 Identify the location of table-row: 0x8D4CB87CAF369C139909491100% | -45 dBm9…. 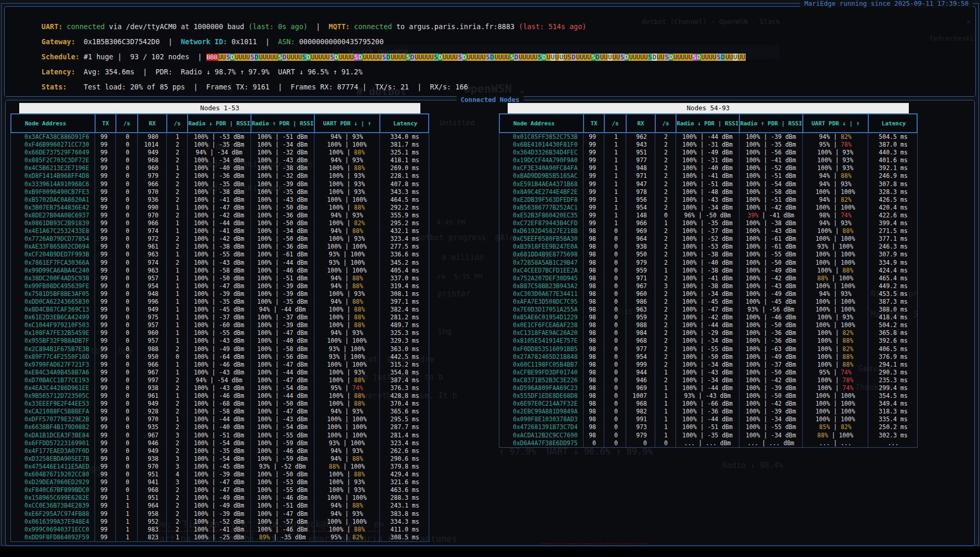
(220, 310).